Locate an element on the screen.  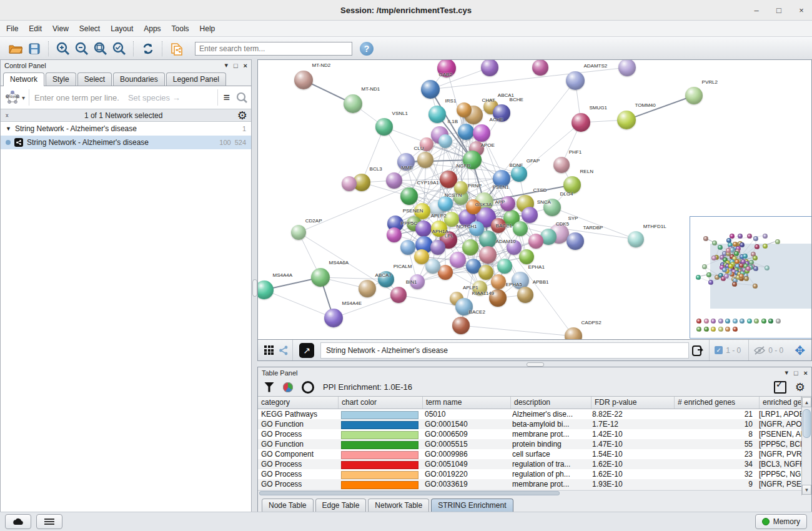
network-node-mt-nd2 is located at coordinates (304, 80).